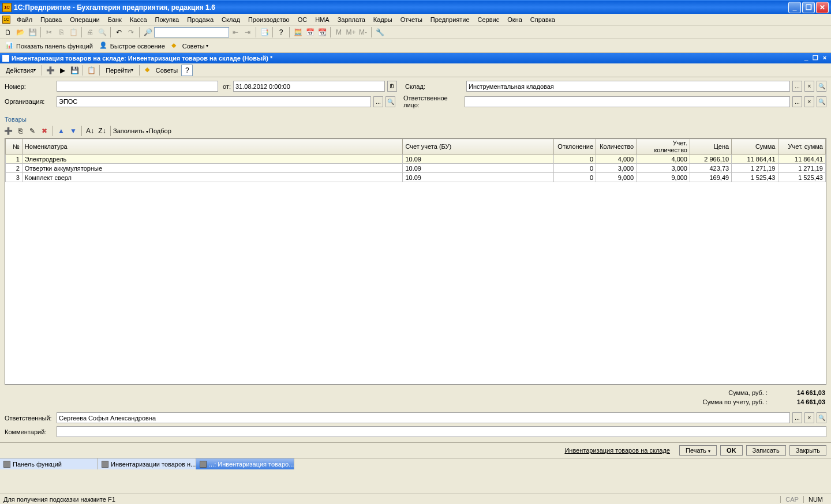 The height and width of the screenshot is (504, 831). What do you see at coordinates (664, 159) in the screenshot?
I see `cell-acc-qty: 4,000` at bounding box center [664, 159].